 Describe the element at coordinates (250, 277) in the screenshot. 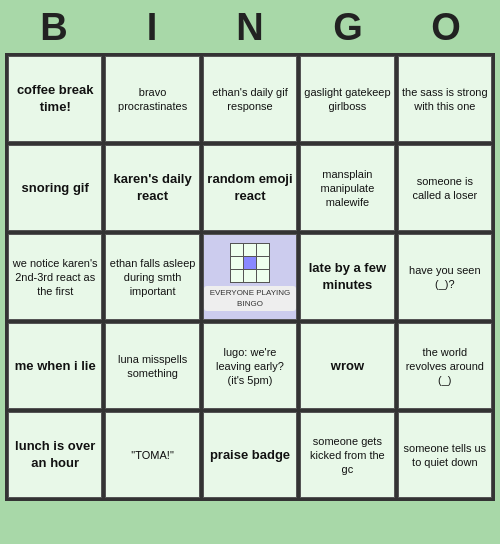

I see `bingo-cell-12: EVERYONE PLAYING BINGO` at that location.